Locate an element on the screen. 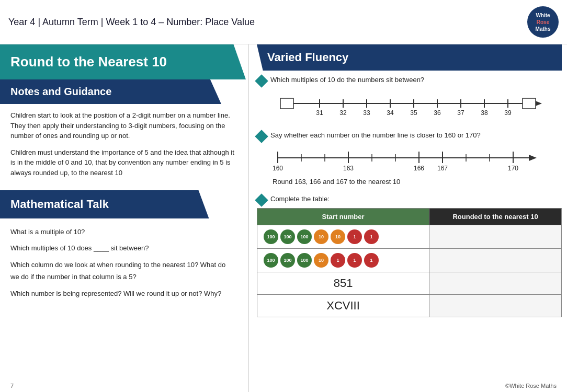  table-row-chips1: 100100100101011 is located at coordinates (410, 237).